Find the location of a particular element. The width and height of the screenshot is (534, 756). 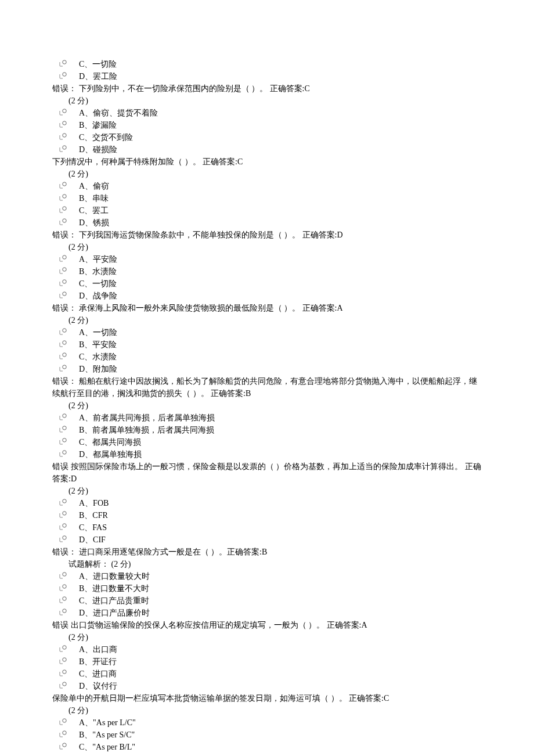

answer-option: D、议付行 is located at coordinates (270, 686).